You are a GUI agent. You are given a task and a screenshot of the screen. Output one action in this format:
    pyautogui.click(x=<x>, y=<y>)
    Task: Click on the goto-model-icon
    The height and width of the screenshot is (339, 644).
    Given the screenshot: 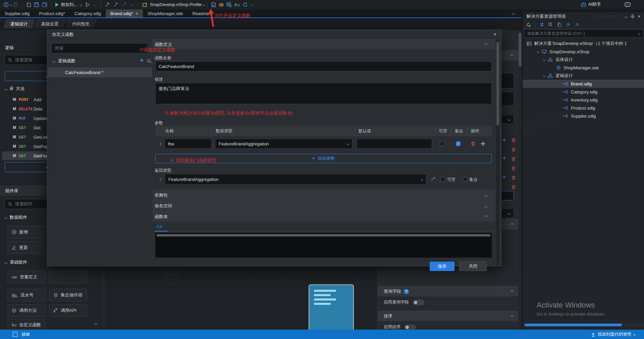 What is the action you would take?
    pyautogui.click(x=434, y=179)
    